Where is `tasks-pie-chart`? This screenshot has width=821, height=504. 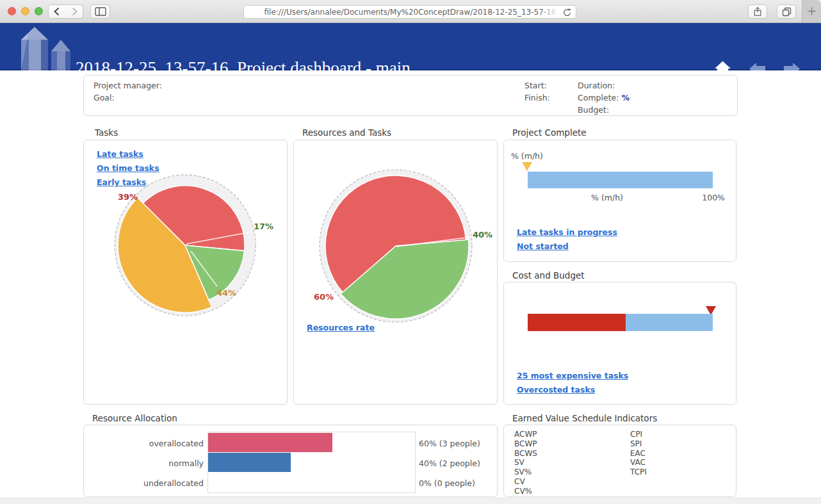 tasks-pie-chart is located at coordinates (186, 273).